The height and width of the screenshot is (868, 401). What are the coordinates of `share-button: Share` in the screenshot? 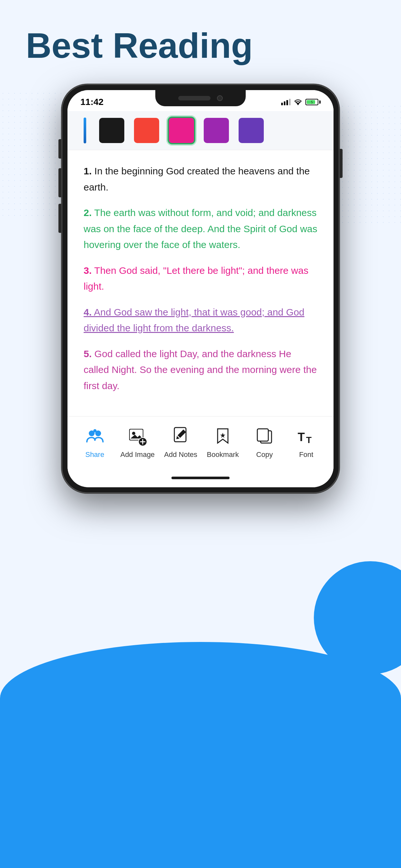 It's located at (95, 442).